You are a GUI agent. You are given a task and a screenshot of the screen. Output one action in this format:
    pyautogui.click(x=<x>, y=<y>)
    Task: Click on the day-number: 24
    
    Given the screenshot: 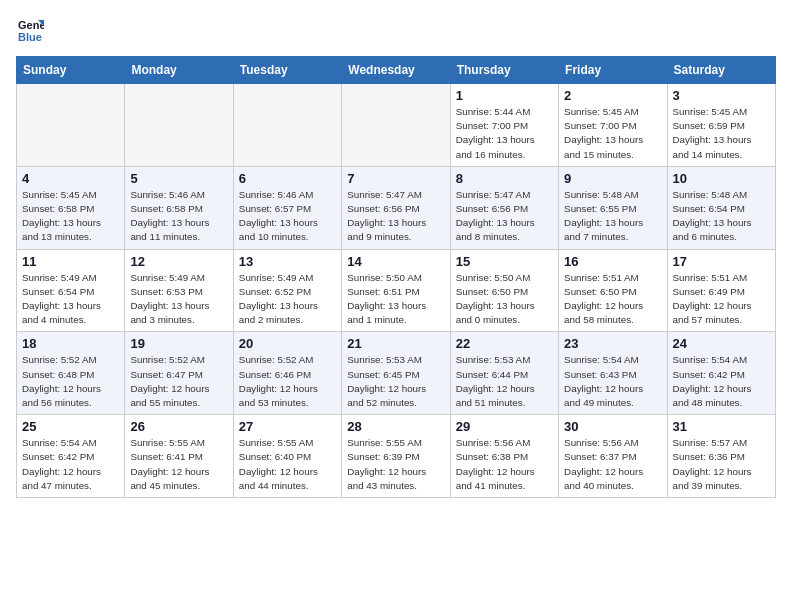 What is the action you would take?
    pyautogui.click(x=722, y=344)
    